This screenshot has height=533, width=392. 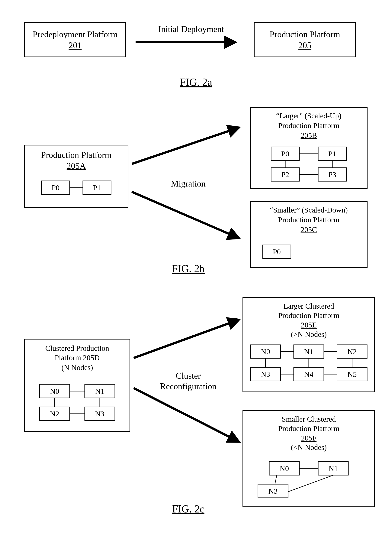 I want to click on platform-205f-title2: Production Platform, so click(x=309, y=429).